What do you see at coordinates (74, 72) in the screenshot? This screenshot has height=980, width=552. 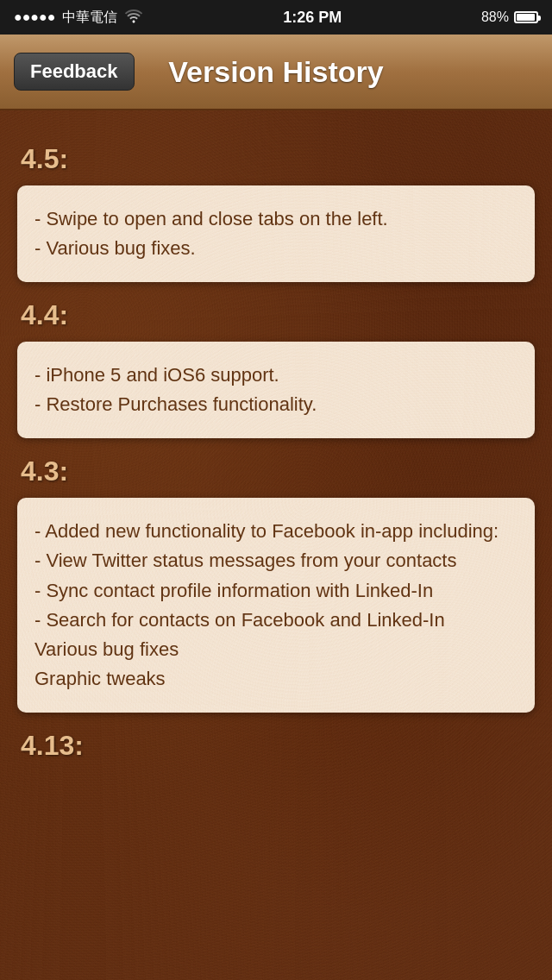 I see `back-button: Feedback` at bounding box center [74, 72].